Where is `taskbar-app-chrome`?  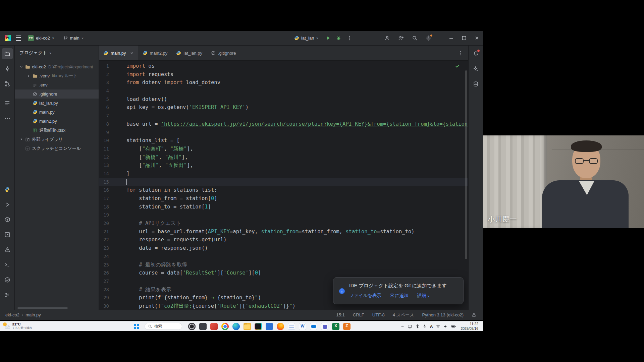
taskbar-app-chrome is located at coordinates (225, 326).